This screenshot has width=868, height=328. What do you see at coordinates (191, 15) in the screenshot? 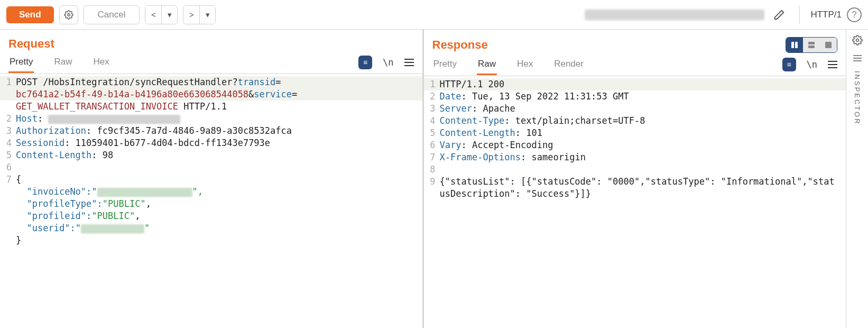
I see `next-button: >` at bounding box center [191, 15].